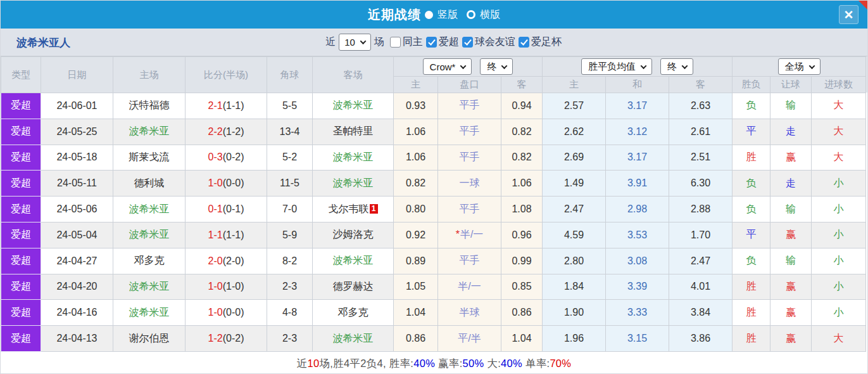  I want to click on radio-selected-icon, so click(429, 15).